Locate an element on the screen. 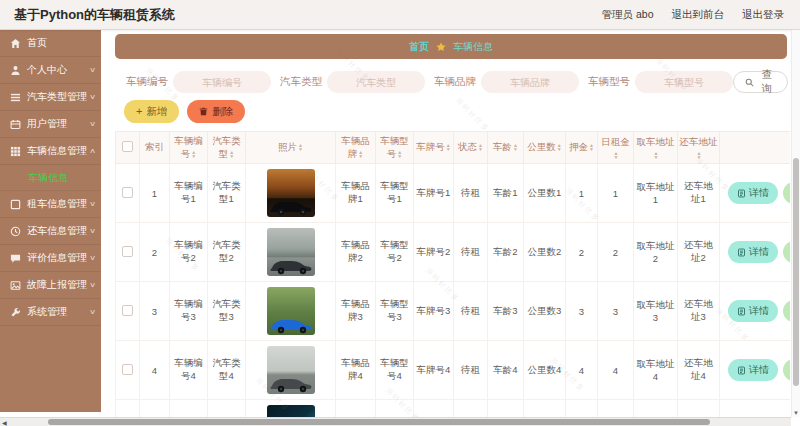 The image size is (800, 426). query-button: 查询 is located at coordinates (760, 82).